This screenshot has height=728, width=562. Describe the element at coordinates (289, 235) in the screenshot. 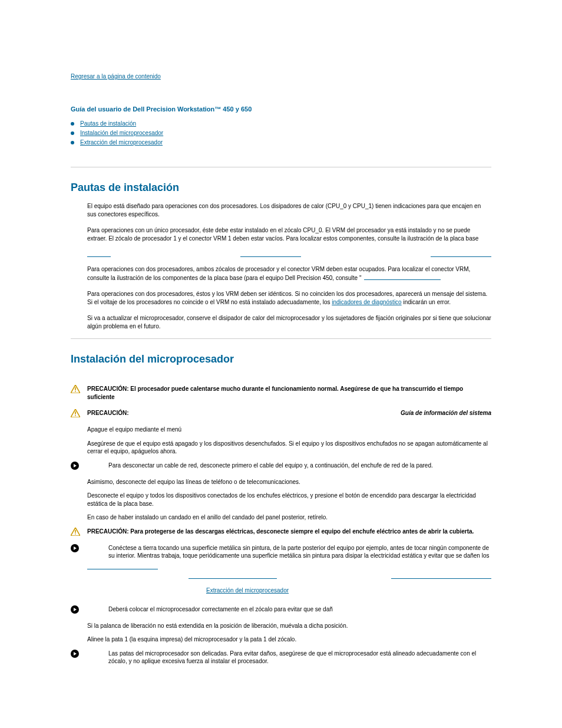

I see `paragraph: Para operaciones con un único procesador…` at that location.